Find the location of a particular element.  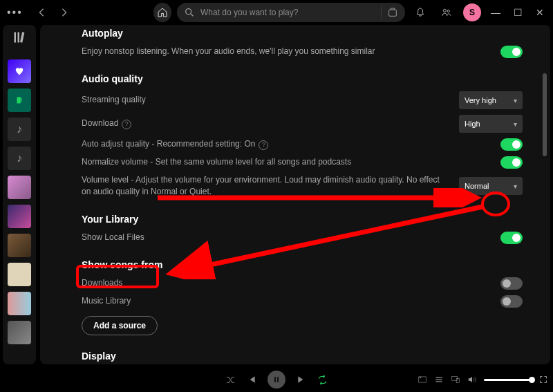

friends-button is located at coordinates (447, 12).